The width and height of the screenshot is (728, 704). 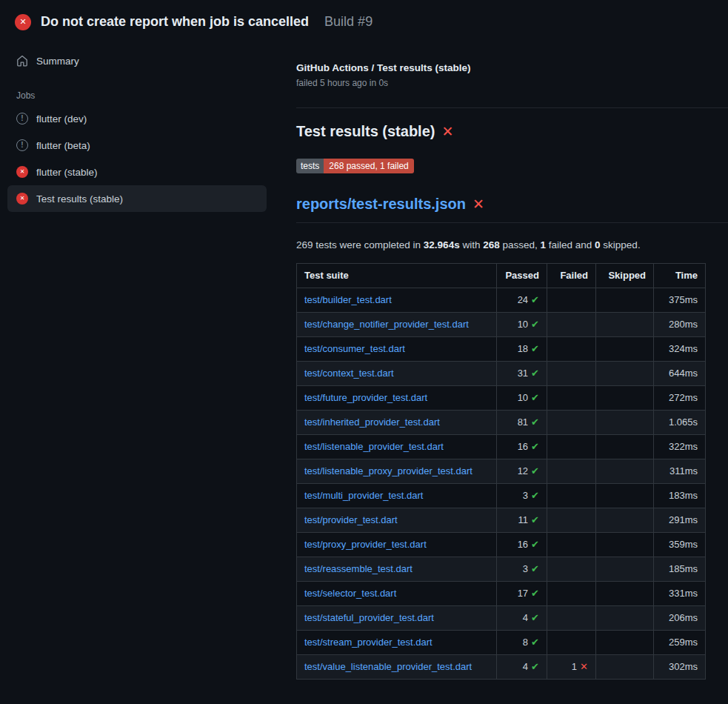 I want to click on time-value: 280ms, so click(x=680, y=325).